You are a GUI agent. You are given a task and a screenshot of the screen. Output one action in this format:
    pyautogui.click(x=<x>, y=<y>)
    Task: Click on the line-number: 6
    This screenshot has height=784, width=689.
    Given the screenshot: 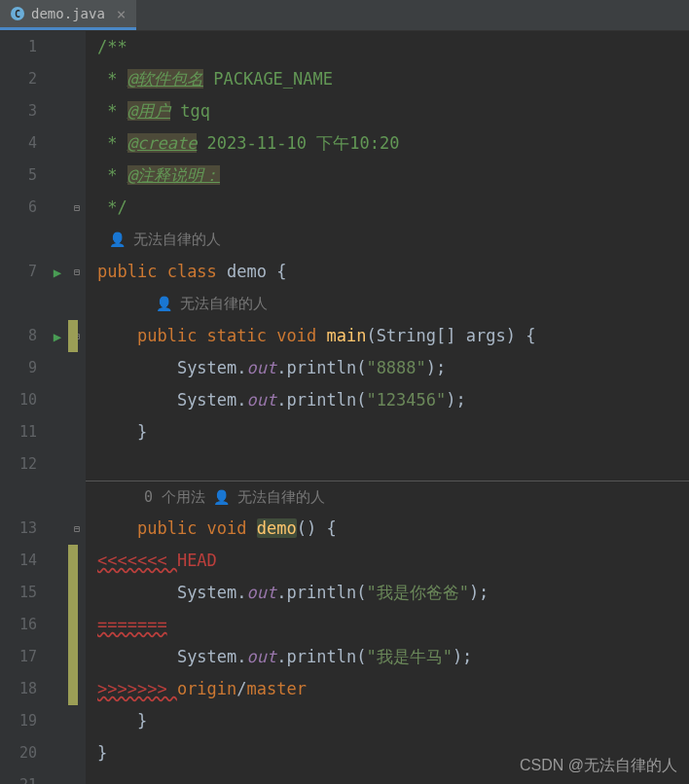 What is the action you would take?
    pyautogui.click(x=18, y=208)
    